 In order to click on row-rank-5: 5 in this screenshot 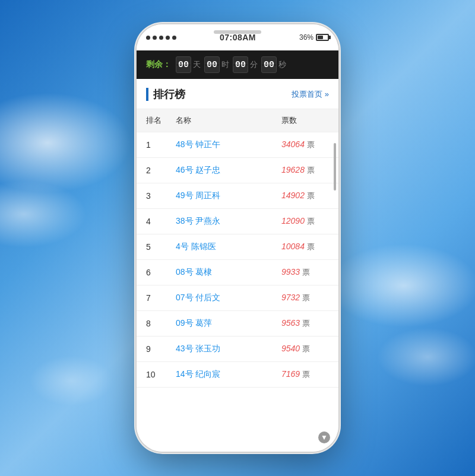, I will do `click(161, 247)`.